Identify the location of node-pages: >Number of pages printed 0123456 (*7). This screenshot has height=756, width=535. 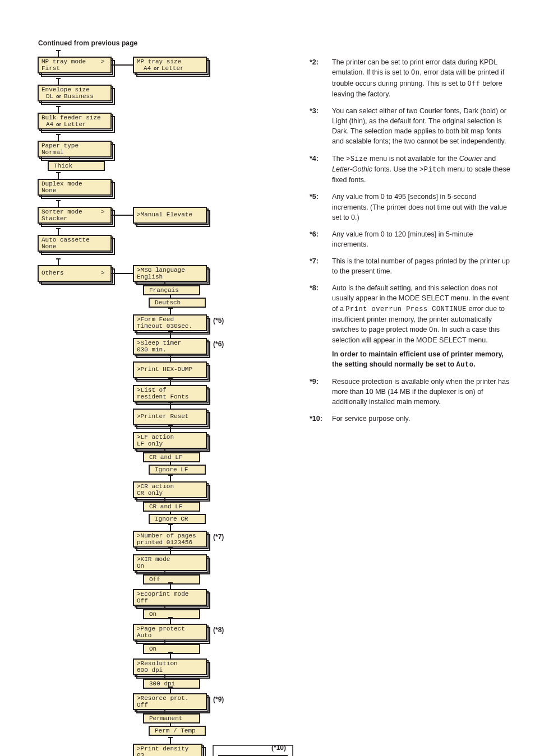
(178, 537).